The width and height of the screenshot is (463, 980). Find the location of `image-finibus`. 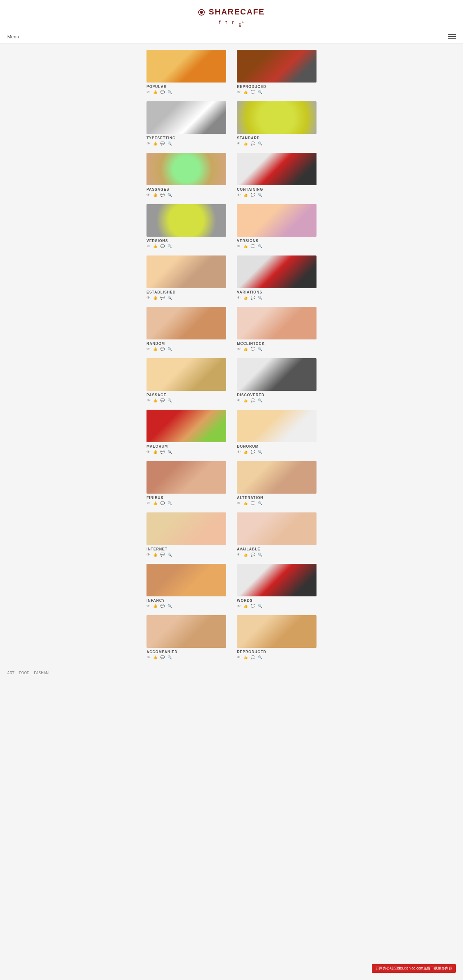

image-finibus is located at coordinates (186, 477).